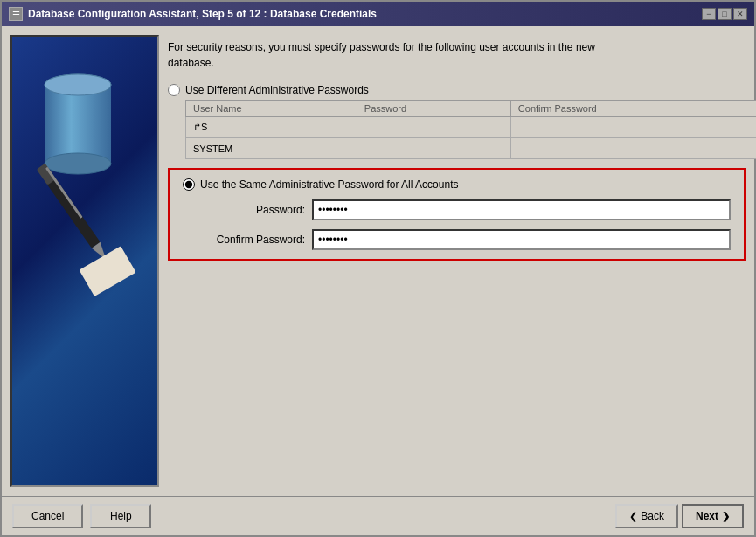 The height and width of the screenshot is (537, 756). I want to click on next-arrow: ❯, so click(725, 516).